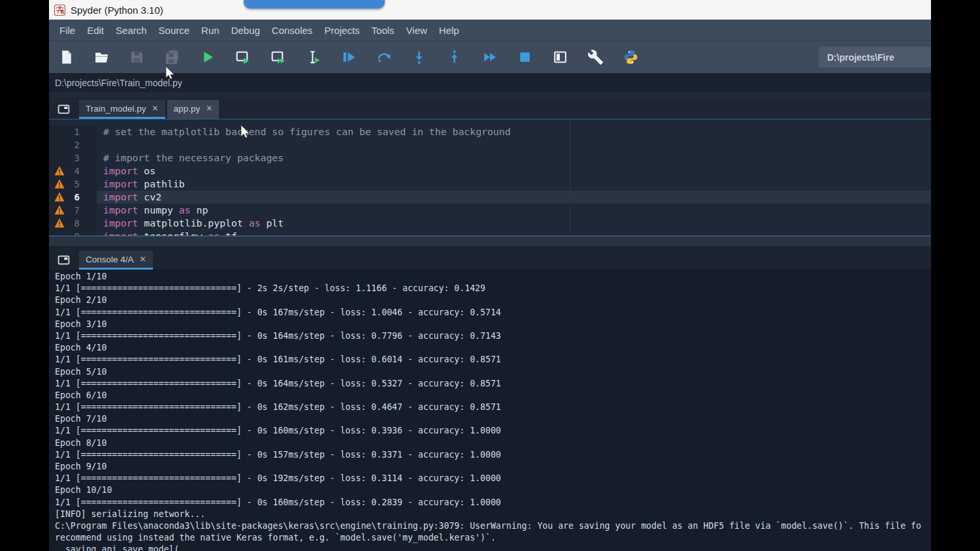 This screenshot has width=980, height=551. Describe the element at coordinates (490, 242) in the screenshot. I see `splitter-handle` at that location.